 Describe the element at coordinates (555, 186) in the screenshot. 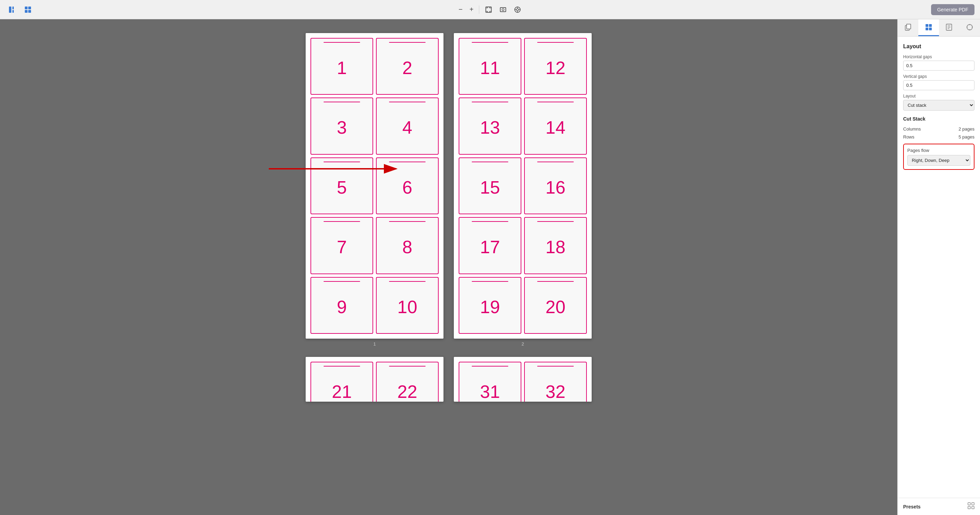

I see `card-16: 16` at that location.